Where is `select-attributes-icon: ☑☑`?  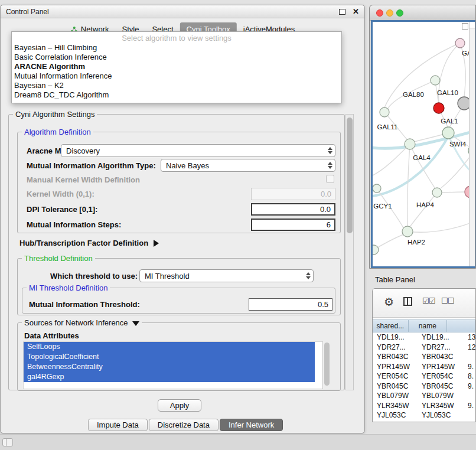 select-attributes-icon: ☑☑ is located at coordinates (429, 301).